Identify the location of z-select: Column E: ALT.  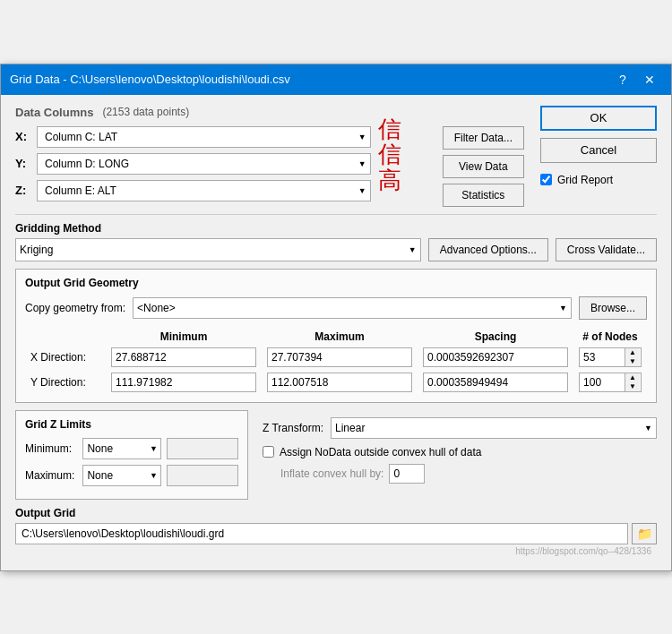
(204, 191).